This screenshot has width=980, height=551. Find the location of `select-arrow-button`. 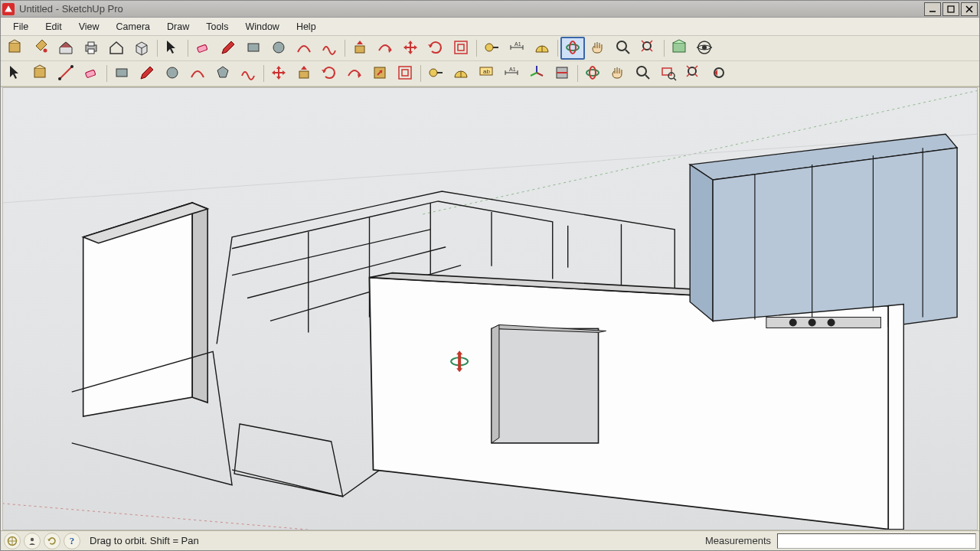

select-arrow-button is located at coordinates (172, 48).